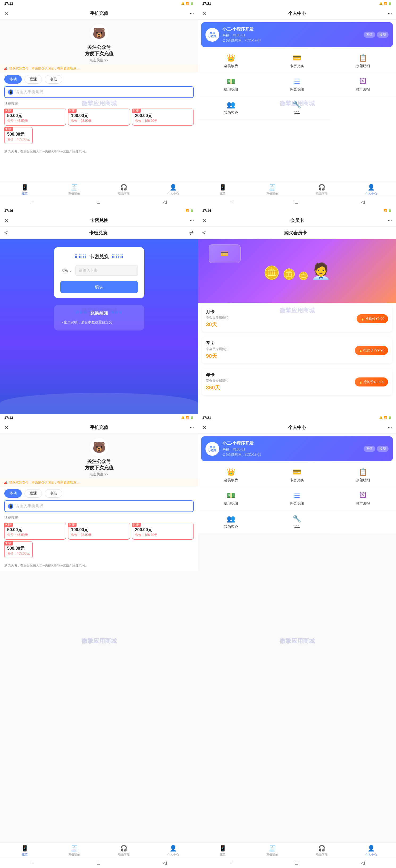 The width and height of the screenshot is (396, 868). What do you see at coordinates (297, 522) in the screenshot?
I see `mi-6-7: 🔧 111` at bounding box center [297, 522].